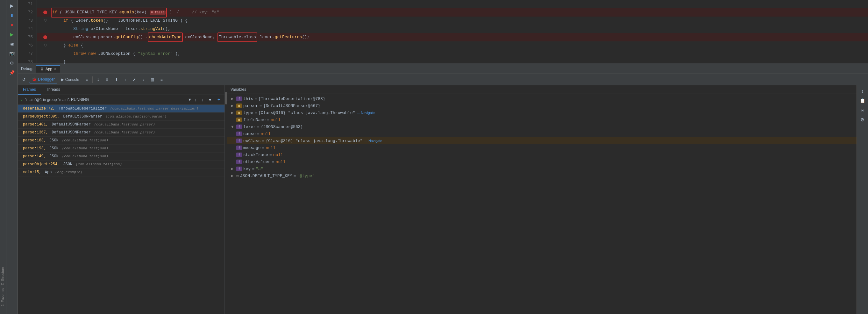  I want to click on side-copy-button: 📋, so click(863, 100).